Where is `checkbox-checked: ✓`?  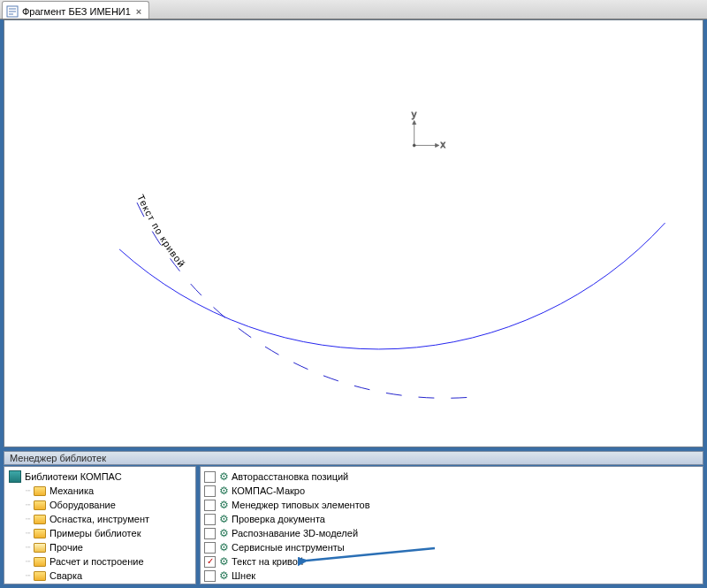 checkbox-checked: ✓ is located at coordinates (210, 562).